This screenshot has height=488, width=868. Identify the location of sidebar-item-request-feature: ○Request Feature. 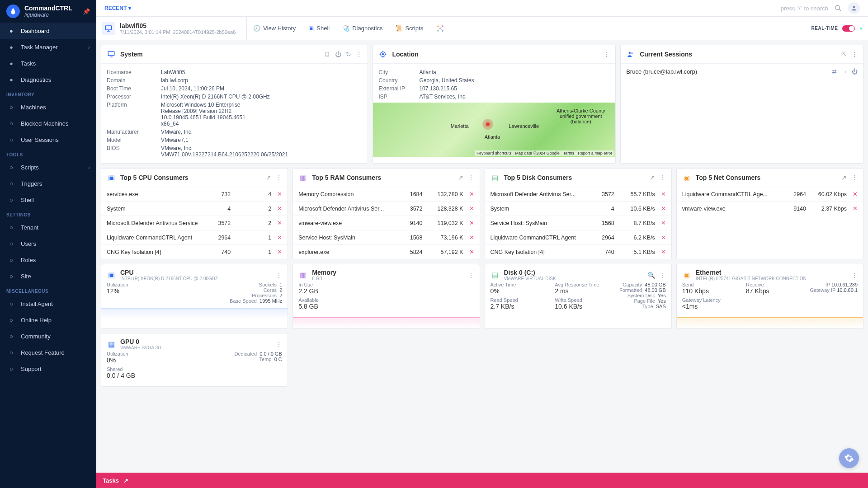
(48, 352).